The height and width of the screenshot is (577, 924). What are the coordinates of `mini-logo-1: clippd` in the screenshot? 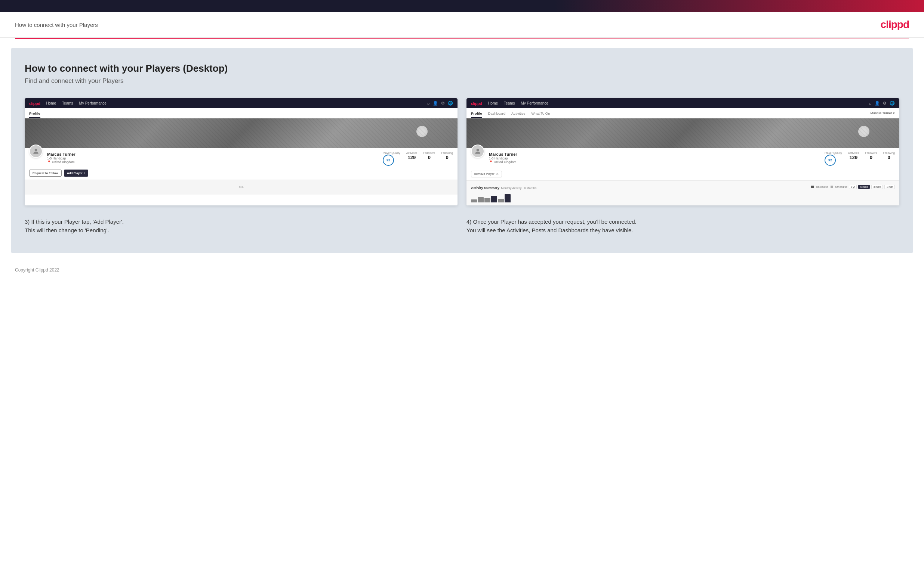 It's located at (34, 103).